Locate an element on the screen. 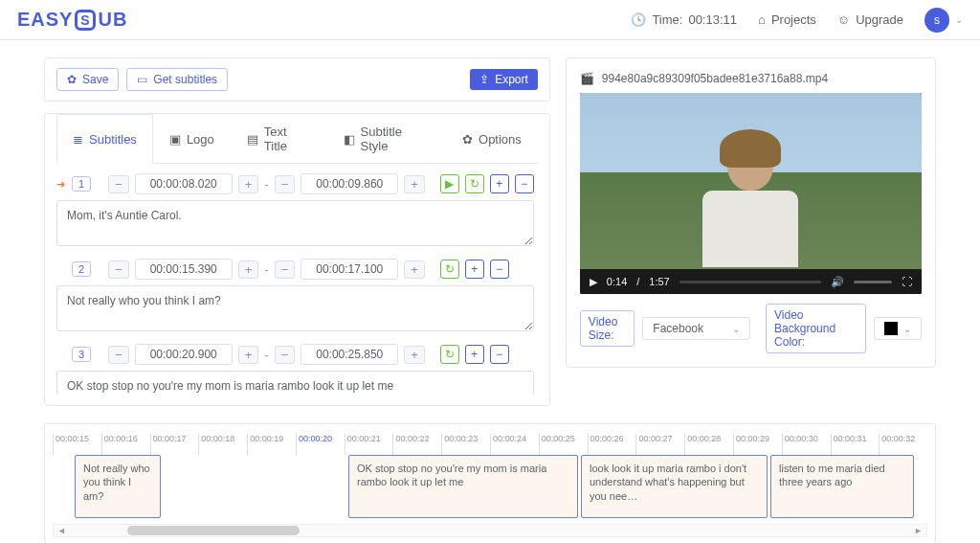 The height and width of the screenshot is (543, 980). video-current-time: 0:14 is located at coordinates (616, 282).